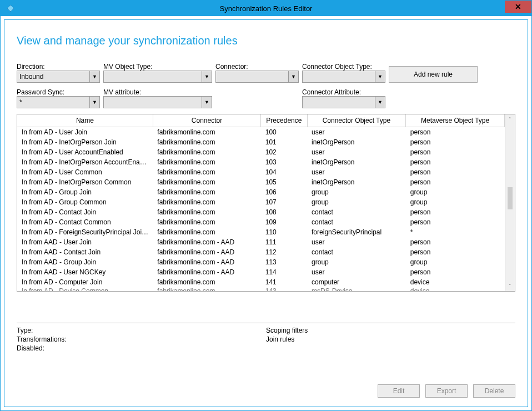 The image size is (532, 411). What do you see at coordinates (266, 338) in the screenshot?
I see `detail-panel: Type: Transformations: Disabled: Scoping…` at bounding box center [266, 338].